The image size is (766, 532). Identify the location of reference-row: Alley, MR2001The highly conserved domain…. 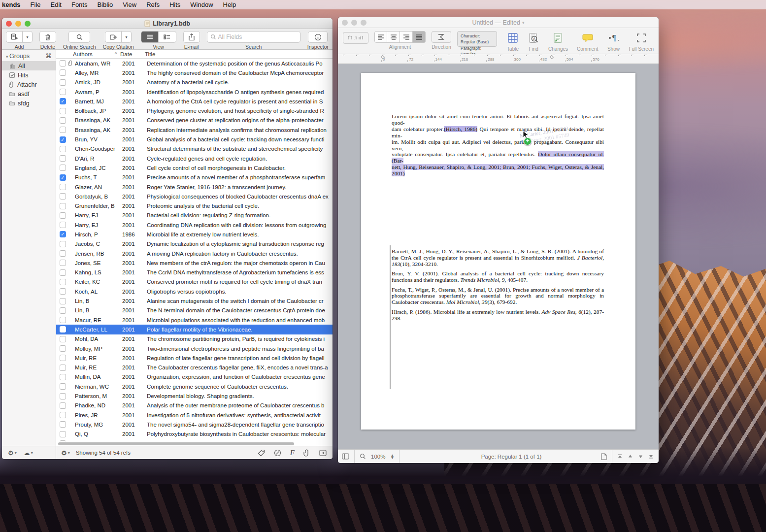
(194, 73).